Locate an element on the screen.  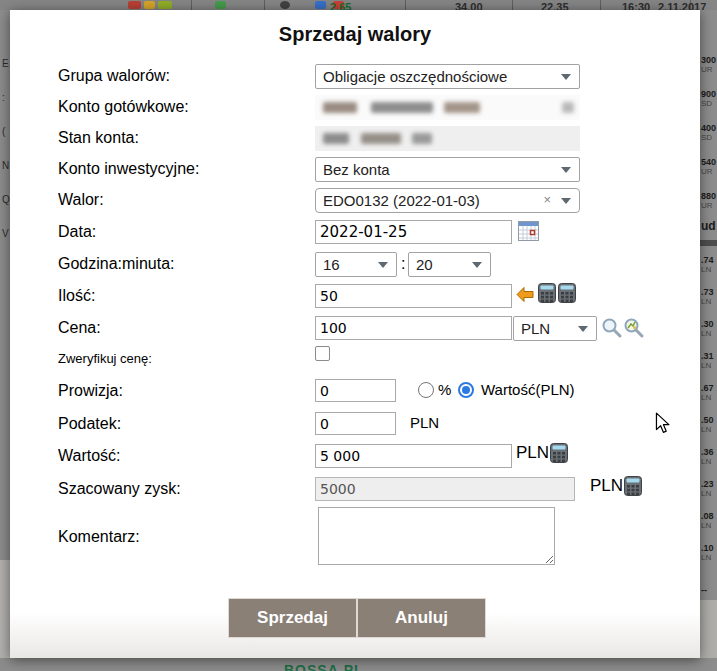
quote-value: 2.65 is located at coordinates (340, 6).